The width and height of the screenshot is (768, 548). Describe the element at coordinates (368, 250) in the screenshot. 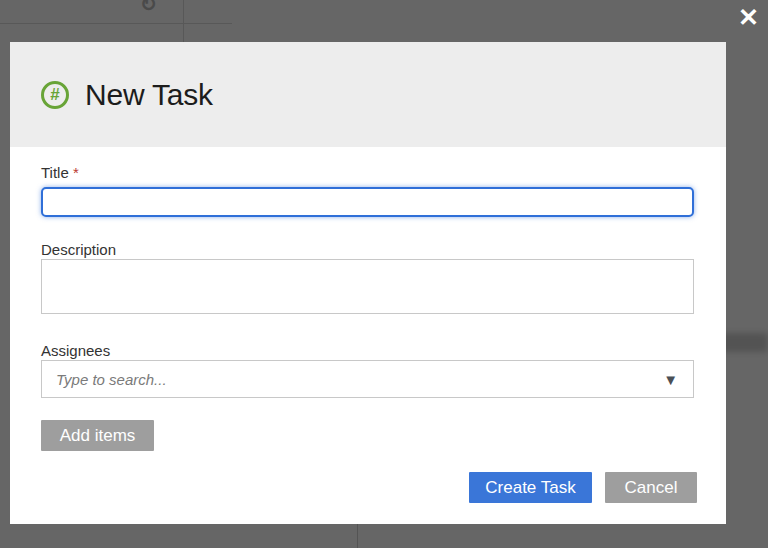

I see `description-label: Description` at that location.